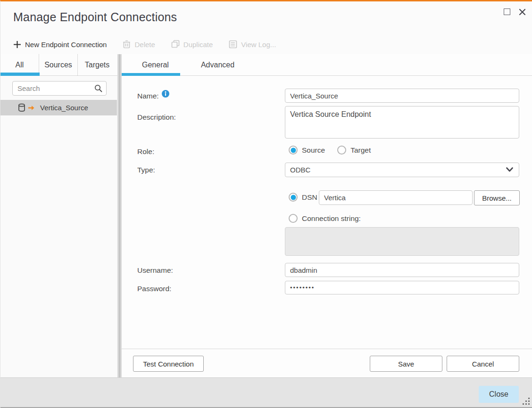  What do you see at coordinates (300, 170) in the screenshot?
I see `type-dropdown-value: ODBC` at bounding box center [300, 170].